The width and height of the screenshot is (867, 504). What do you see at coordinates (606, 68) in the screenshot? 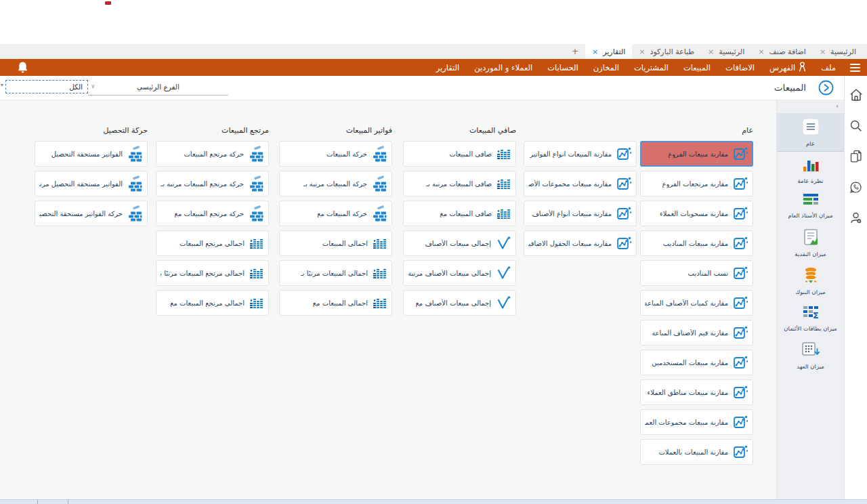
I see `menu-item-5: المخازن` at bounding box center [606, 68].